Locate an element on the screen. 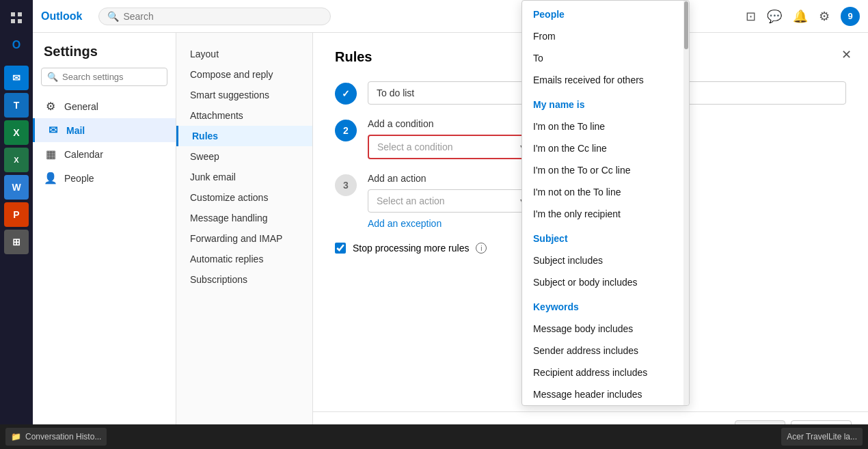  dropdown-item-only-recipient: I'm the only recipient is located at coordinates (606, 214).